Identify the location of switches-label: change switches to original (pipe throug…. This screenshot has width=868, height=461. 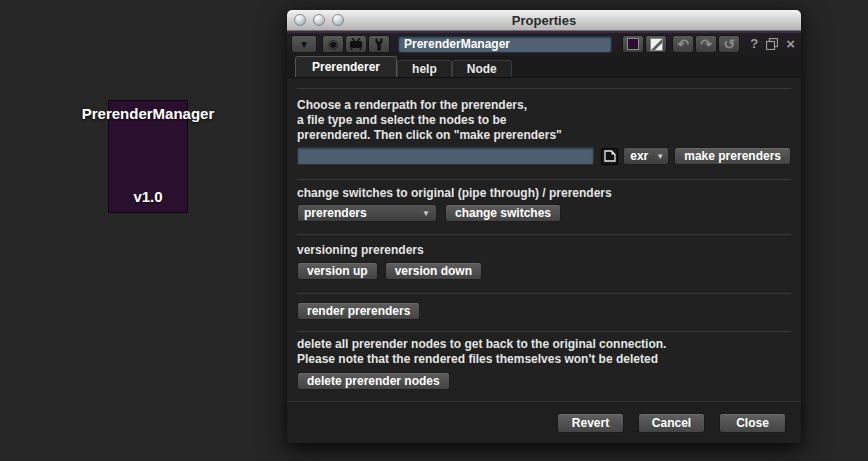
(544, 194).